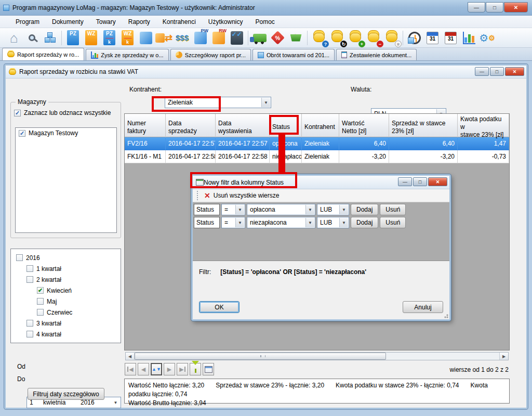 The height and width of the screenshot is (416, 532). What do you see at coordinates (50, 37) in the screenshot?
I see `goods-list-icon` at bounding box center [50, 37].